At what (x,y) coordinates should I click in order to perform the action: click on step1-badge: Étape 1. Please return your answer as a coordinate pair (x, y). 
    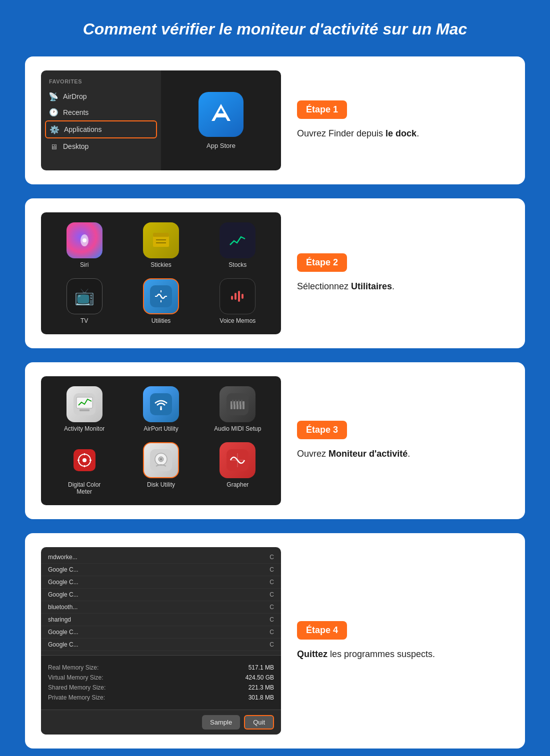
    Looking at the image, I should click on (322, 110).